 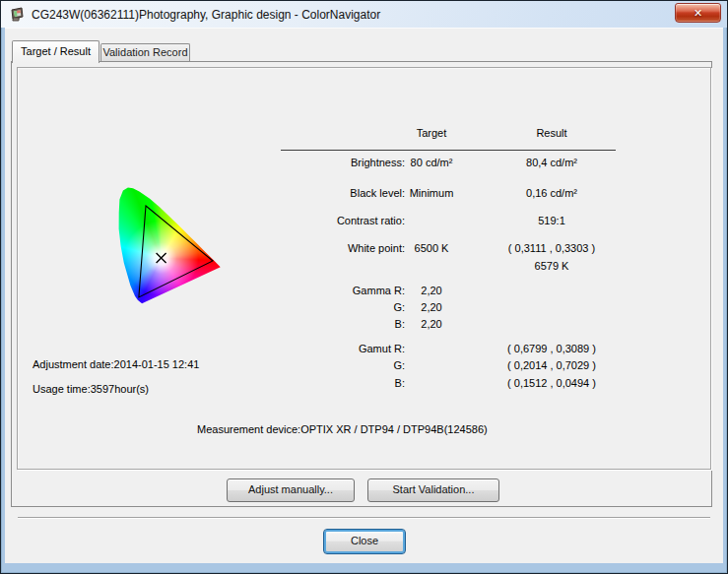 I want to click on row-result-value: 6579 K, so click(x=552, y=266).